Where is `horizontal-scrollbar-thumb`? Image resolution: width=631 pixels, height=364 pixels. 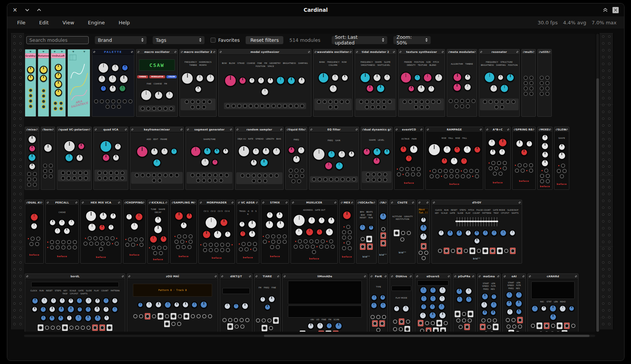 horizontal-scrollbar-thumb is located at coordinates (427, 336).